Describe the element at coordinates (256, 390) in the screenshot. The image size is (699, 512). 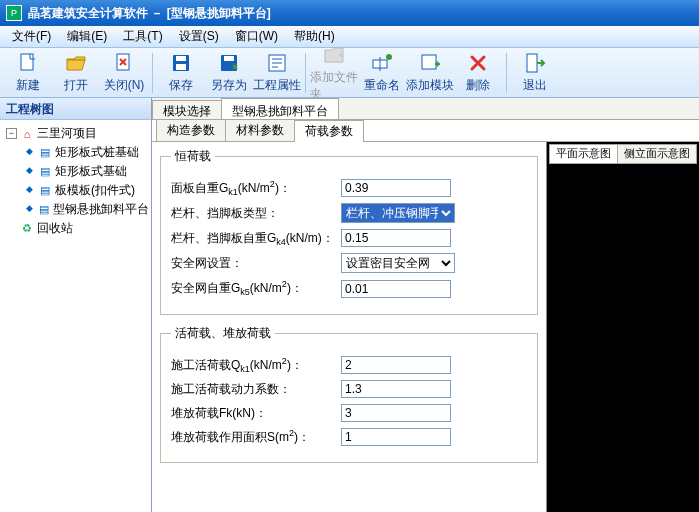
I see `form-label: 施工活荷载动力系数：` at that location.